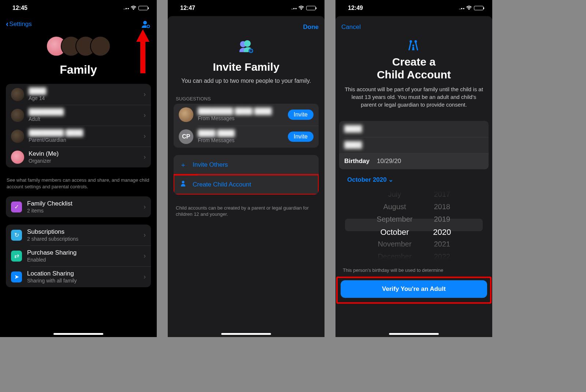 The height and width of the screenshot is (392, 586). Describe the element at coordinates (389, 161) in the screenshot. I see `birthday-value: 10/29/20` at that location.